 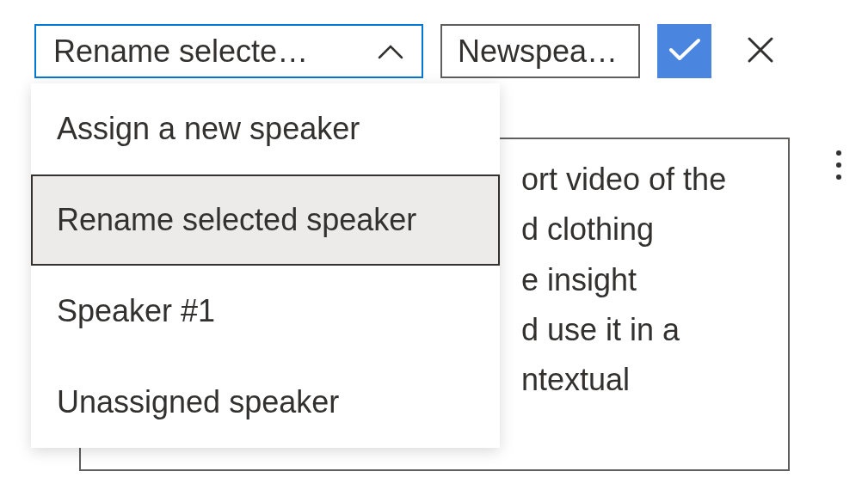 I want to click on check-icon, so click(x=685, y=52).